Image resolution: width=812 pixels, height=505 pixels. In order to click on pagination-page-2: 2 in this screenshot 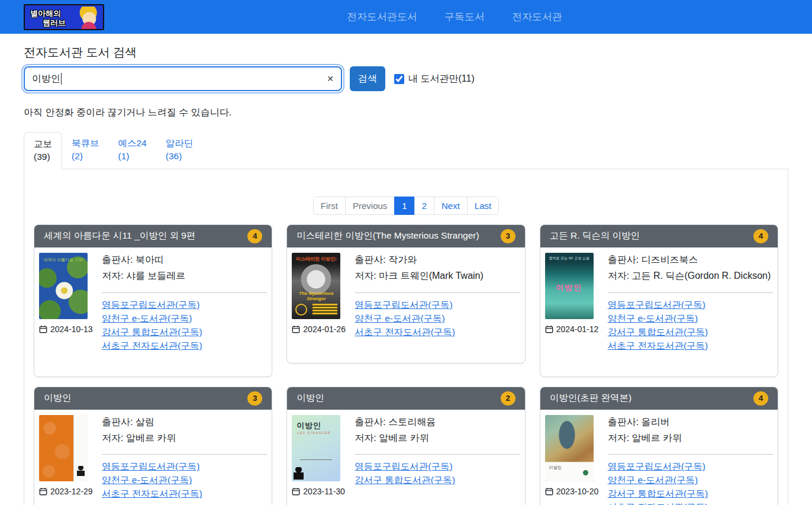, I will do `click(424, 206)`.